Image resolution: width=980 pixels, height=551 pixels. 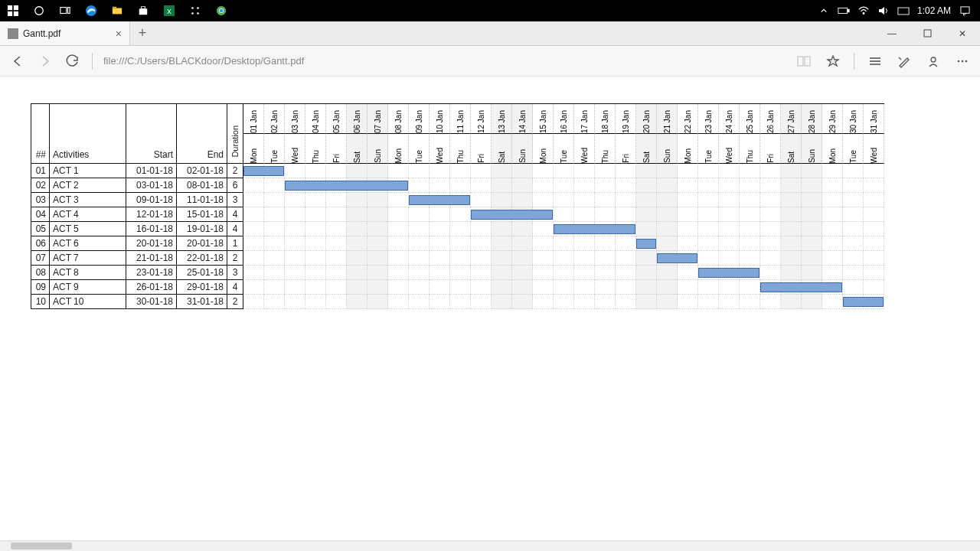 What do you see at coordinates (904, 61) in the screenshot?
I see `notes-icon` at bounding box center [904, 61].